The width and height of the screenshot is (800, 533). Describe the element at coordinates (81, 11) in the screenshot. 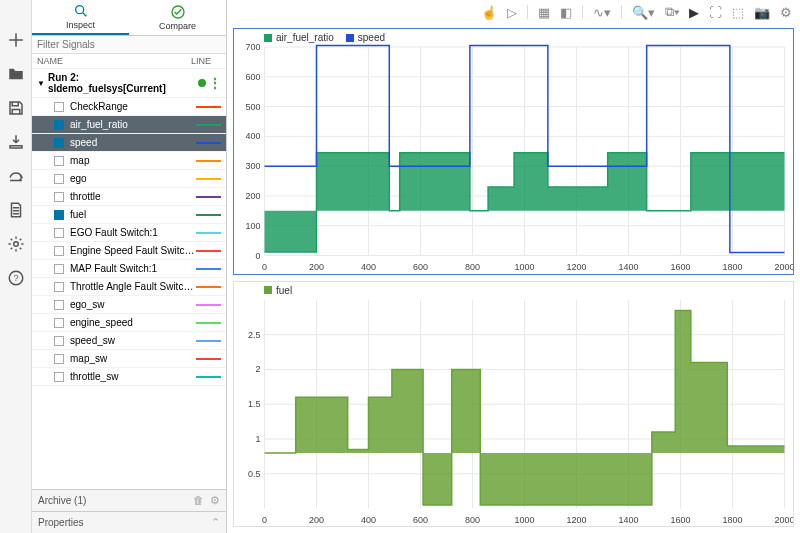

I see `search-icon` at that location.